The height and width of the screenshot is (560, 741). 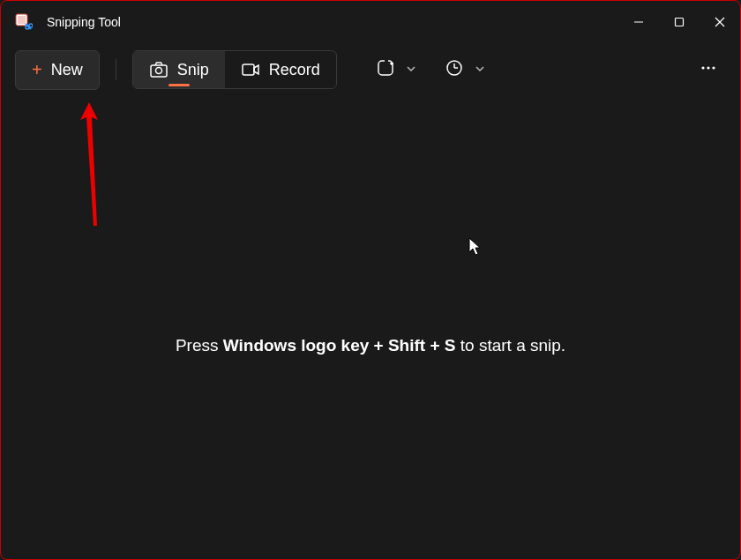 I want to click on camera-icon, so click(x=159, y=70).